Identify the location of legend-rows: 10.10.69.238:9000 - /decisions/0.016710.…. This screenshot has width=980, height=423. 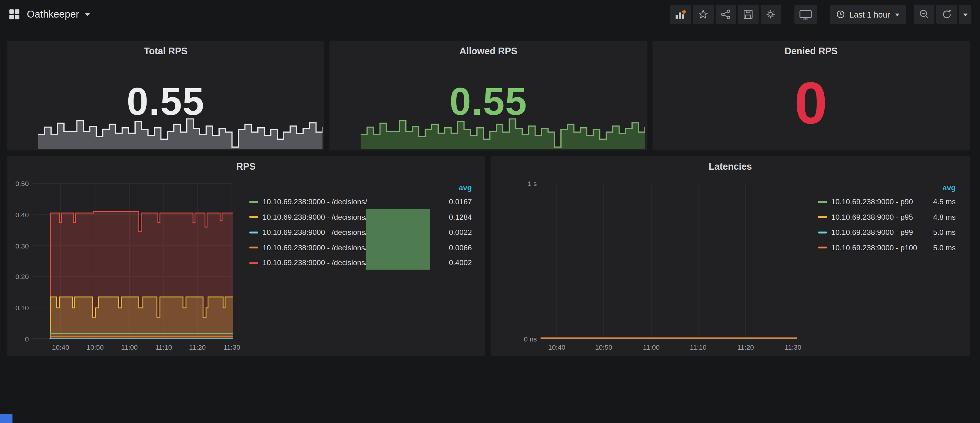
(361, 233).